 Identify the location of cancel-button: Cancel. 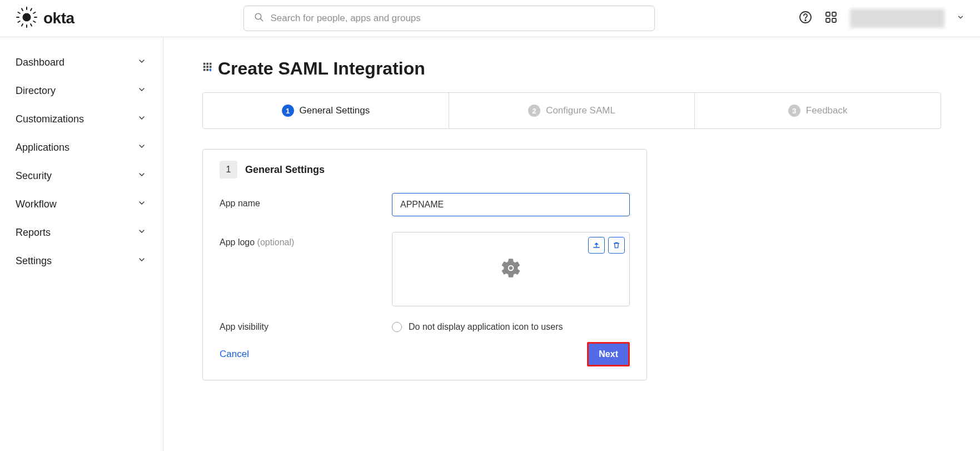
(235, 354).